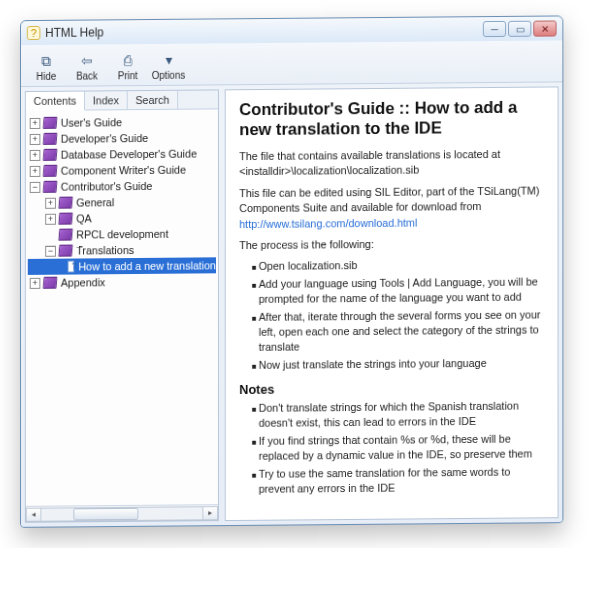 This screenshot has height=600, width=600. Describe the element at coordinates (328, 223) in the screenshot. I see `download-link: http://www.tsilang.com/download.html` at that location.